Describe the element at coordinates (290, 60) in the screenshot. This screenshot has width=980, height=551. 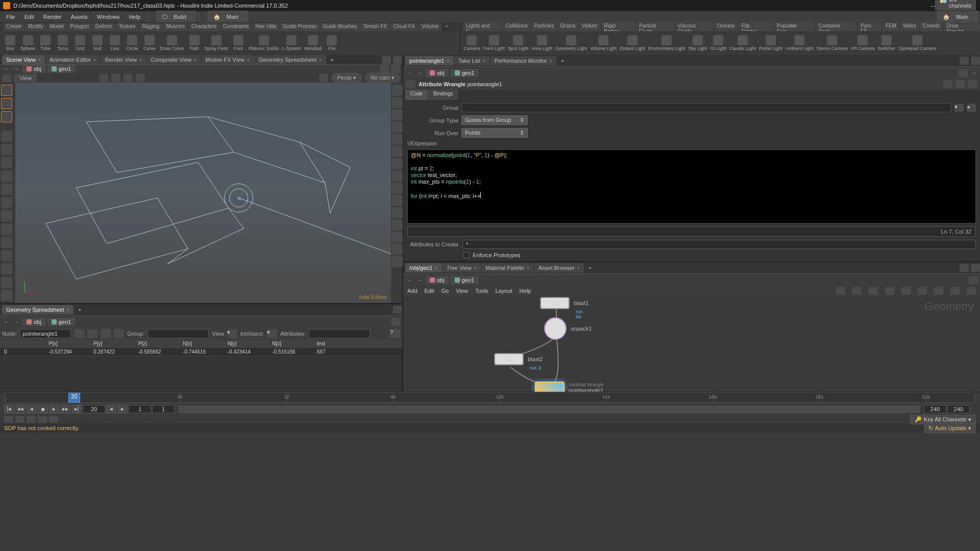
I see `tab-geospread: Geometry Spreadsheet×` at that location.